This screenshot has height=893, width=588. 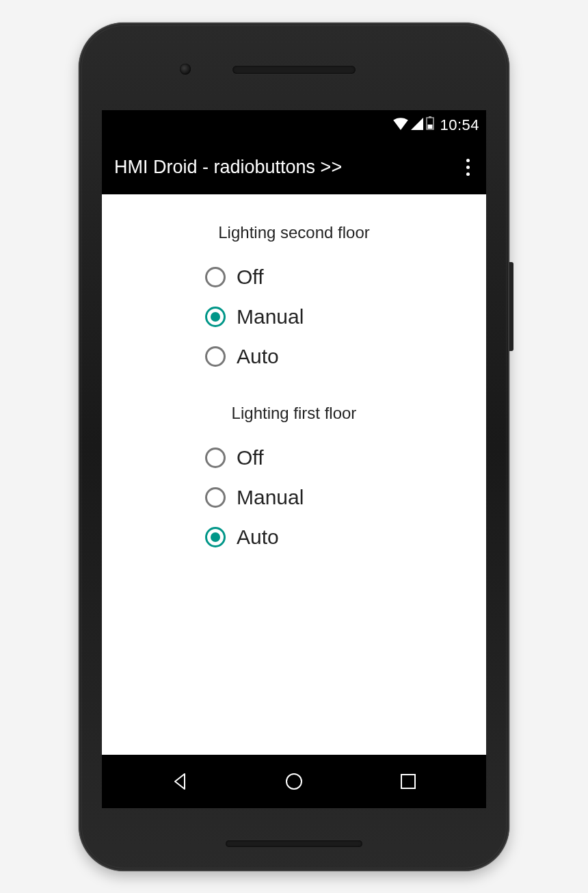 I want to click on overflow-menu-button, so click(x=468, y=167).